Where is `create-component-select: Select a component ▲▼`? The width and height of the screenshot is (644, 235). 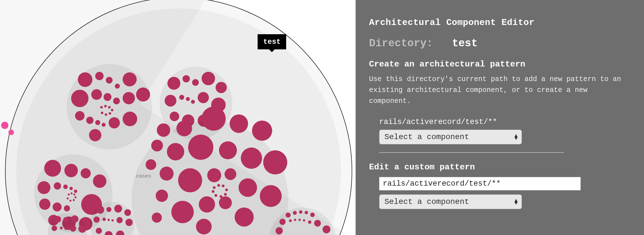
create-component-select: Select a component ▲▼ is located at coordinates (451, 137).